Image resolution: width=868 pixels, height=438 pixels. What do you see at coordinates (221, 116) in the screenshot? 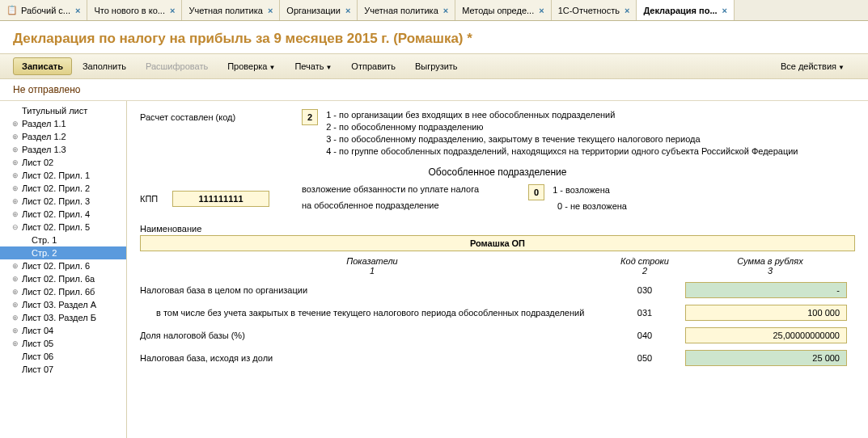
I see `calc-label: Расчет составлен (код)` at bounding box center [221, 116].